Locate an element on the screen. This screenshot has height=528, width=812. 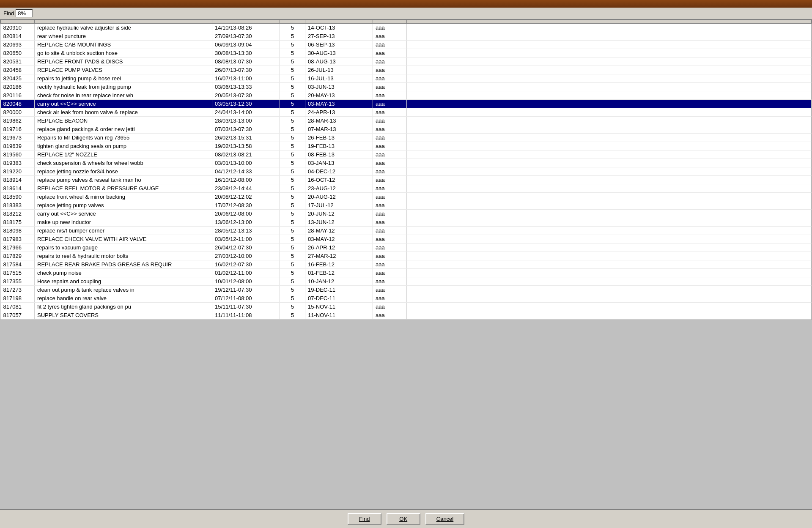
table-row: 817584REPLACE REAR BRAKE PADS GREASE AS … is located at coordinates (406, 265).